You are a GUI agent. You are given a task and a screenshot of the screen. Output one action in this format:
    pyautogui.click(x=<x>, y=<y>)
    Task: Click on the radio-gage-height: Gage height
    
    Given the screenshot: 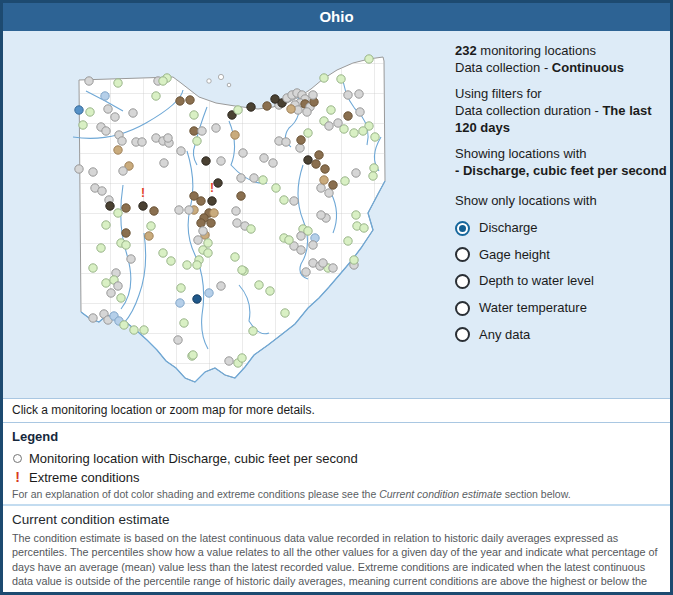 What is the action you would take?
    pyautogui.click(x=561, y=256)
    